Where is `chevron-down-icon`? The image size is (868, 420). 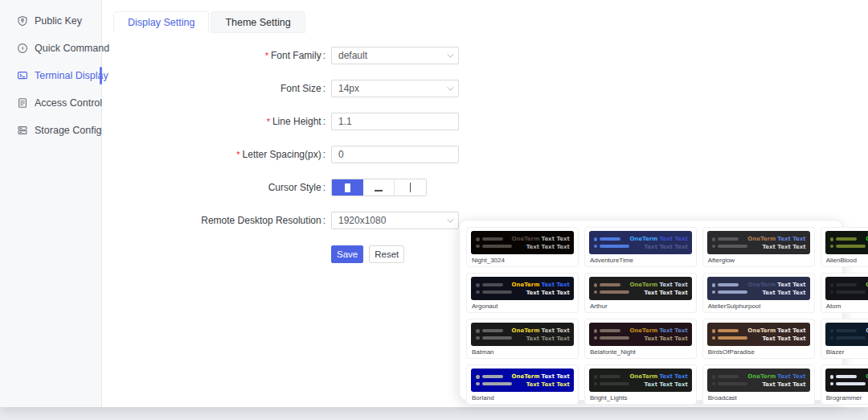
chevron-down-icon is located at coordinates (450, 219).